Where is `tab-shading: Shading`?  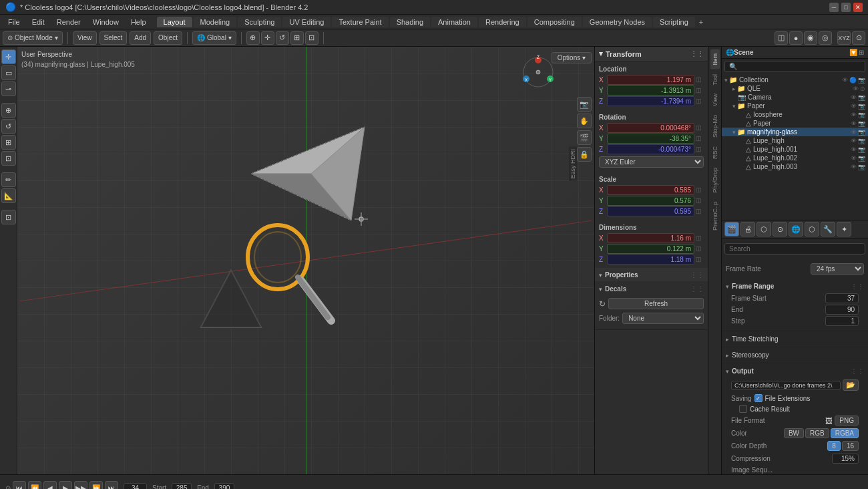 tab-shading: Shading is located at coordinates (410, 22).